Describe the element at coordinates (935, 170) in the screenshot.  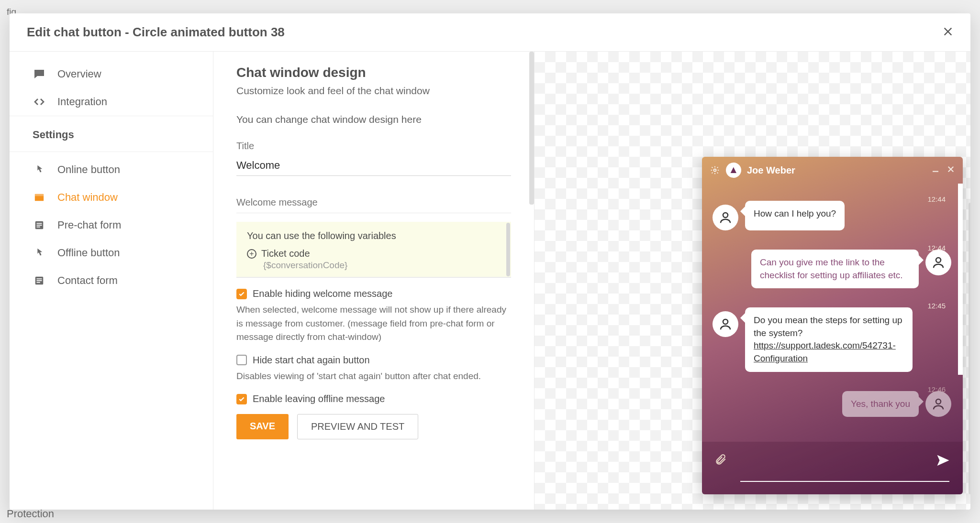
I see `minimize-icon` at that location.